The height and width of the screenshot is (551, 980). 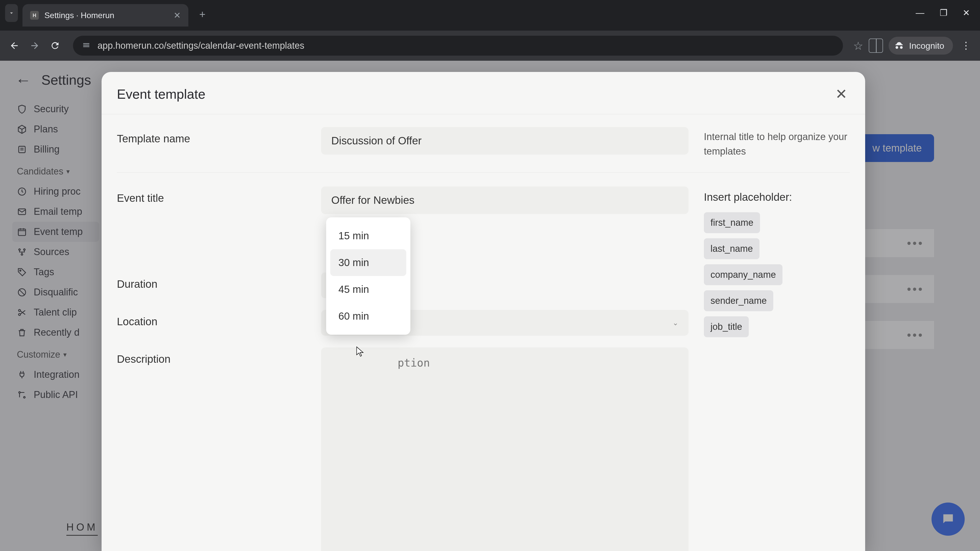 What do you see at coordinates (368, 262) in the screenshot?
I see `duration-option-30: 30 min` at bounding box center [368, 262].